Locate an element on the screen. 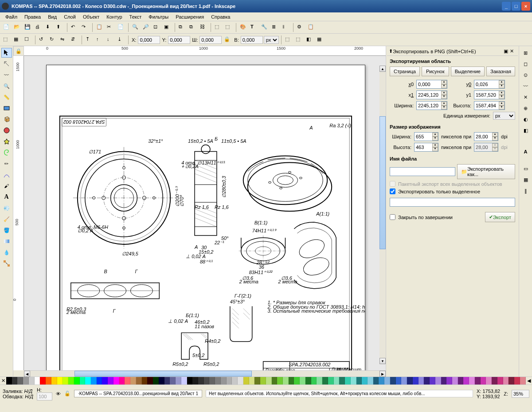 The width and height of the screenshot is (532, 412). area-width-input: ▲▼ is located at coordinates (432, 106).